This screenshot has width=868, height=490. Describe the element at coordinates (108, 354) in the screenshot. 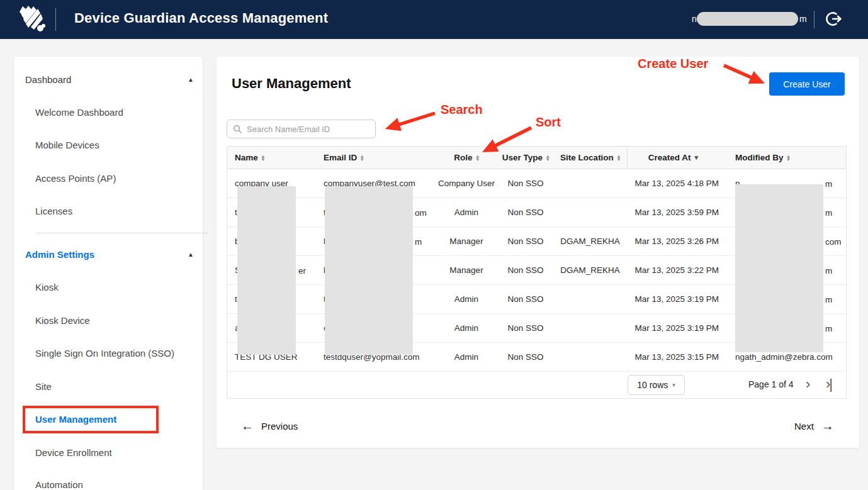

I see `sidebar-item-sso: Single Sign On Integration (SSO)` at that location.